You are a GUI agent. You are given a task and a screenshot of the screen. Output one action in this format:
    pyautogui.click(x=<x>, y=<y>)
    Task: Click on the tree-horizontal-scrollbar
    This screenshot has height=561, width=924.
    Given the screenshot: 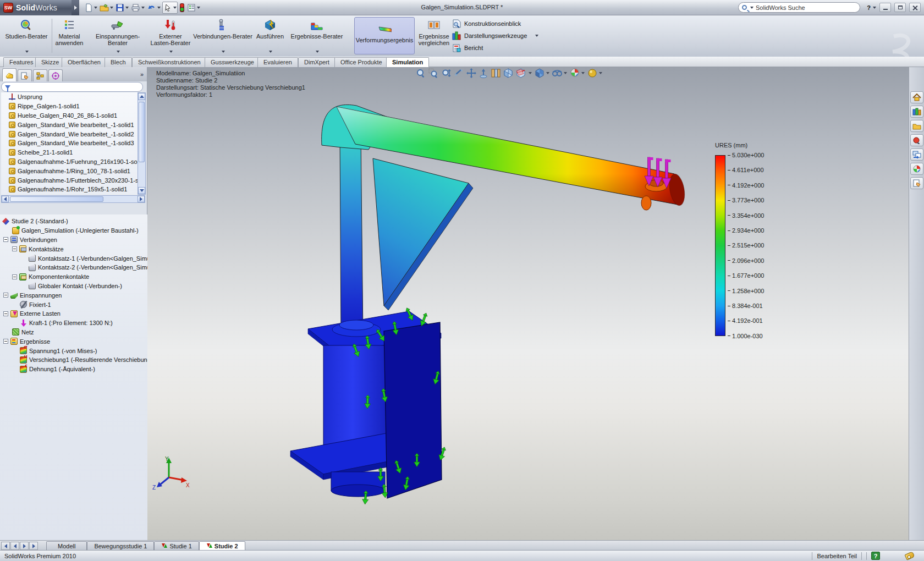 What is the action you would take?
    pyautogui.click(x=73, y=199)
    